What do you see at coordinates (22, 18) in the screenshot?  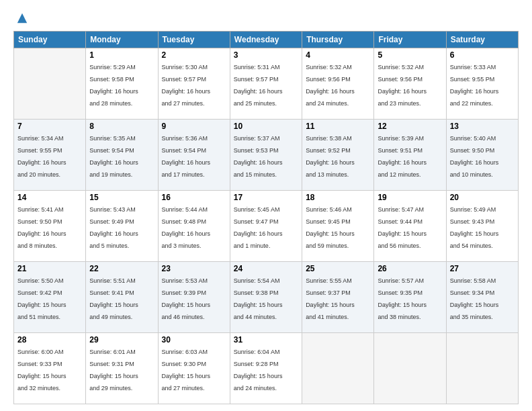 I see `logo-icon` at bounding box center [22, 18].